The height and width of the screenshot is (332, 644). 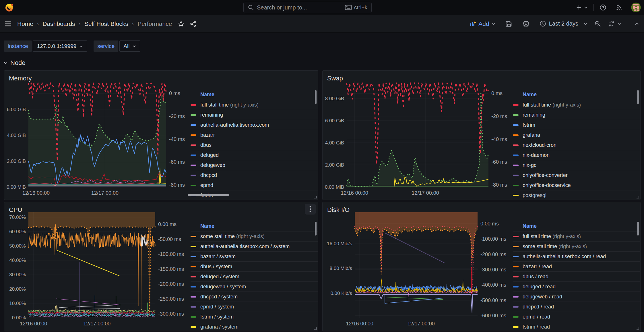 What do you see at coordinates (207, 186) in the screenshot?
I see `series-label: epmd` at bounding box center [207, 186].